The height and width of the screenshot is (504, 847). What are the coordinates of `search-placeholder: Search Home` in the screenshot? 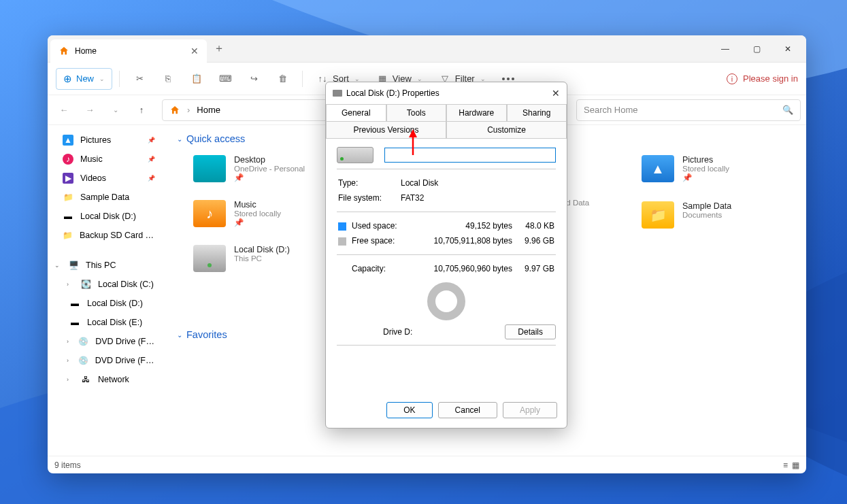 It's located at (683, 110).